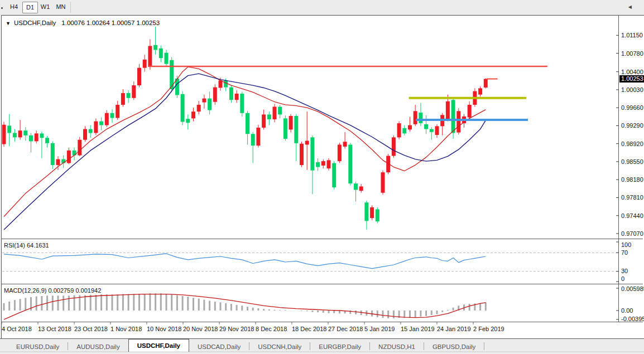 This screenshot has width=644, height=354. What do you see at coordinates (83, 23) in the screenshot?
I see `chart-title-row: ▼USDCHF,Daily1.00076 1.00264 1.00057 1.0…` at bounding box center [83, 23].